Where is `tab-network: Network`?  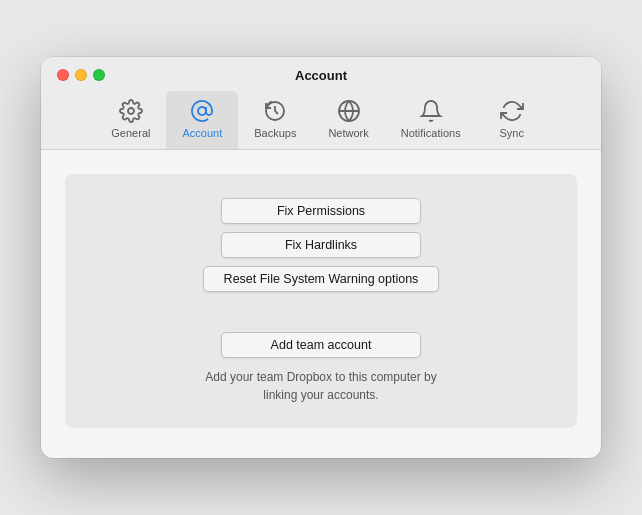
tab-network: Network is located at coordinates (348, 120).